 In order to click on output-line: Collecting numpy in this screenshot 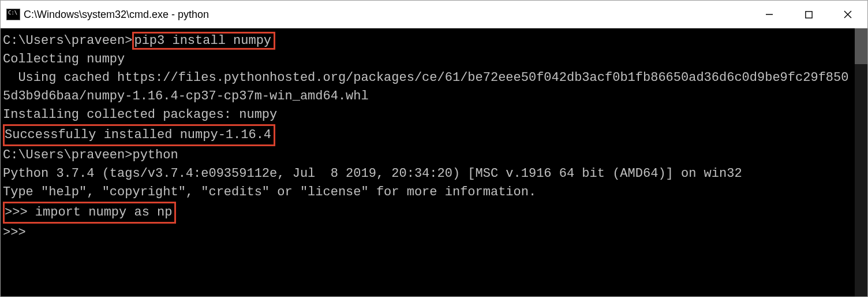, I will do `click(428, 60)`.